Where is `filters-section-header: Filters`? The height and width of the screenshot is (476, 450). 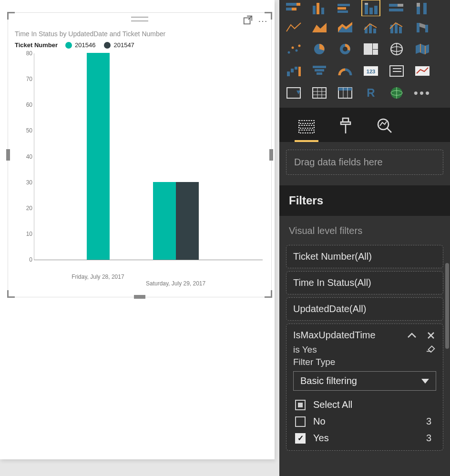 filters-section-header: Filters is located at coordinates (365, 201).